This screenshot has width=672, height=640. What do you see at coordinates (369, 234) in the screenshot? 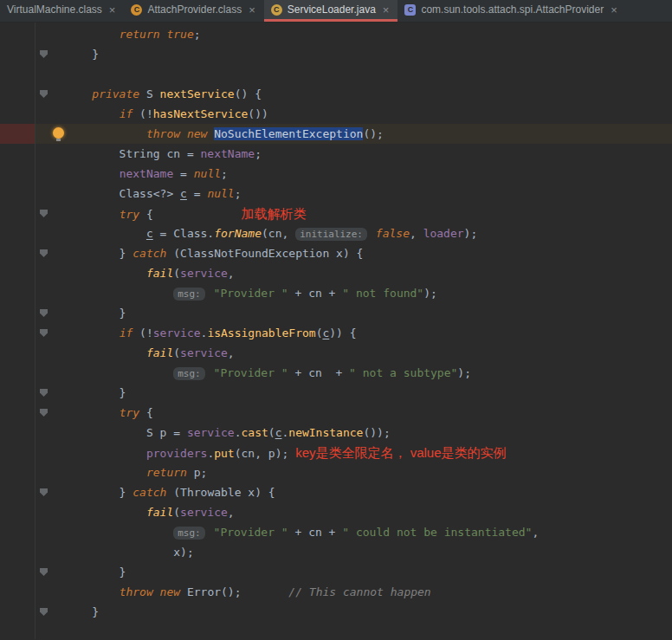
I see `code-line: c = Class.forName(cn, initialize: false,…` at bounding box center [369, 234].